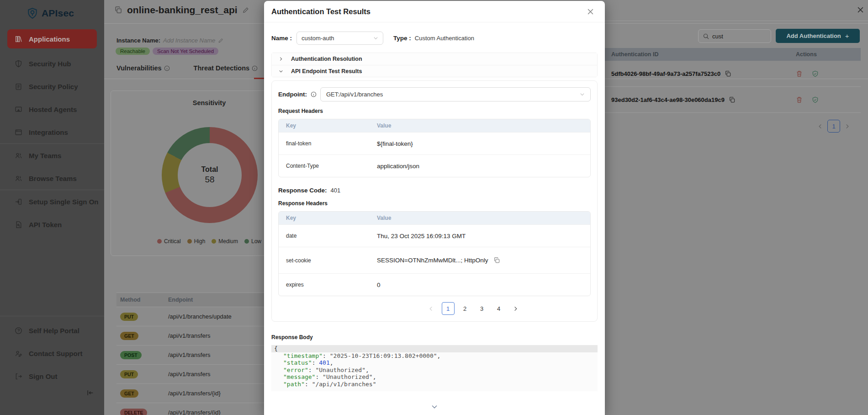 Image resolution: width=868 pixels, height=415 pixels. Describe the element at coordinates (18, 225) in the screenshot. I see `file-key-icon` at that location.